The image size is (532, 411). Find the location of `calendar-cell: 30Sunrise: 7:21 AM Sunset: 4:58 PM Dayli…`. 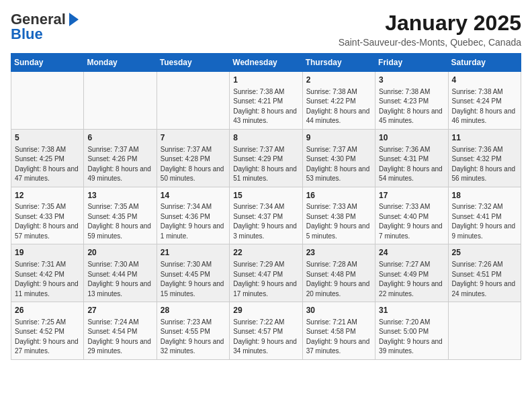

calendar-cell: 30Sunrise: 7:21 AM Sunset: 4:58 PM Dayli… is located at coordinates (339, 331).